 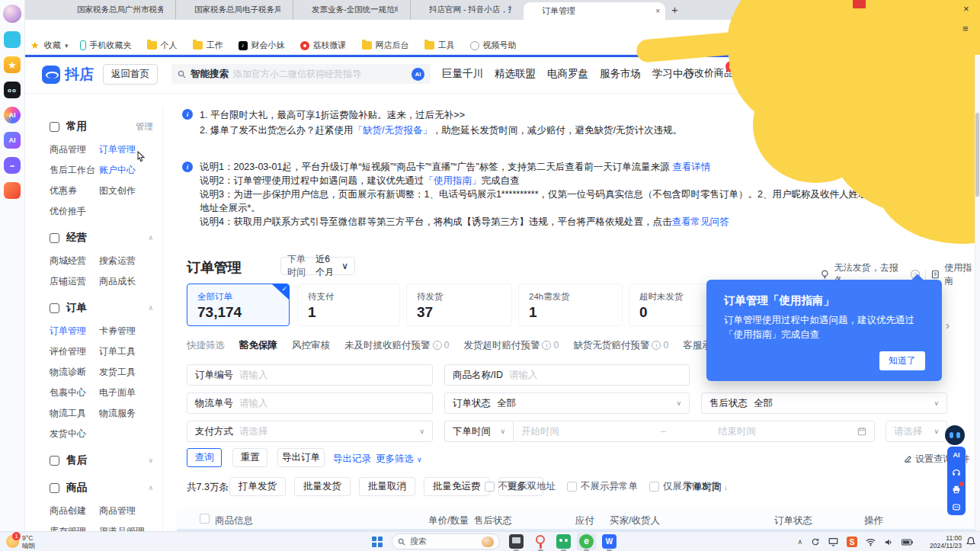 What do you see at coordinates (620, 74) in the screenshot?
I see `shop-nav-link: 服务市场` at bounding box center [620, 74].